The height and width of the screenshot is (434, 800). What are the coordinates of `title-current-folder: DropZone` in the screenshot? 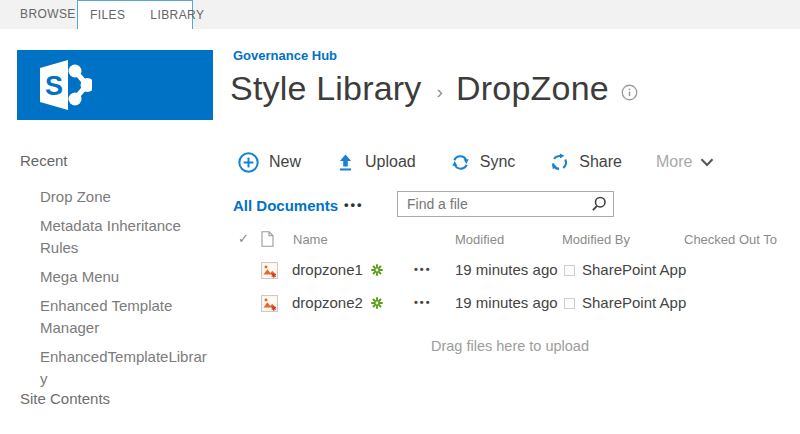 It's located at (532, 88).